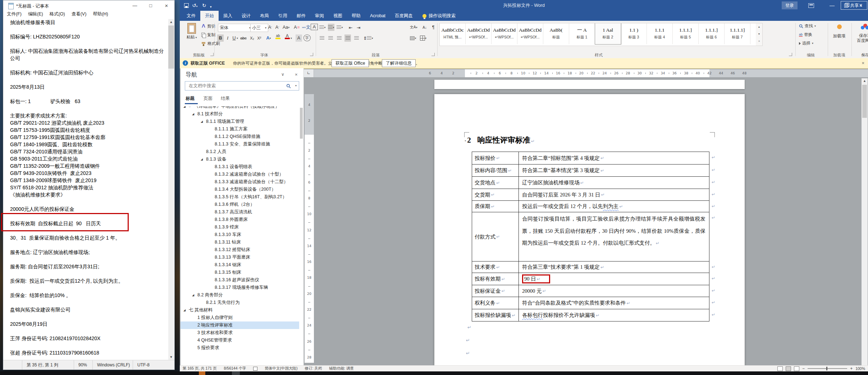 The height and width of the screenshot is (375, 868). Describe the element at coordinates (240, 341) in the screenshot. I see `nav-item: 4 QHSE管理要求` at that location.